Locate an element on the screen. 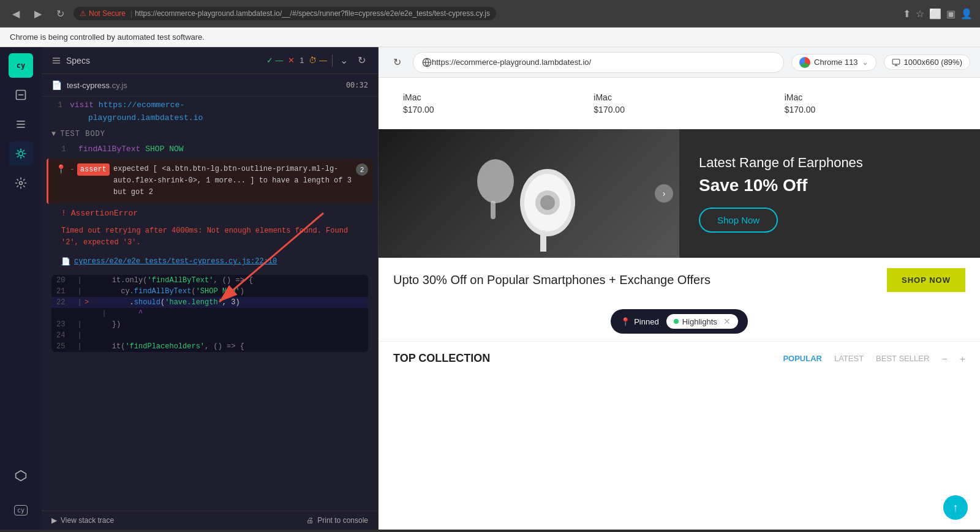 The width and height of the screenshot is (980, 532). earphones-banner: › Latest Range of Earphones Save 10% Off… is located at coordinates (679, 193).